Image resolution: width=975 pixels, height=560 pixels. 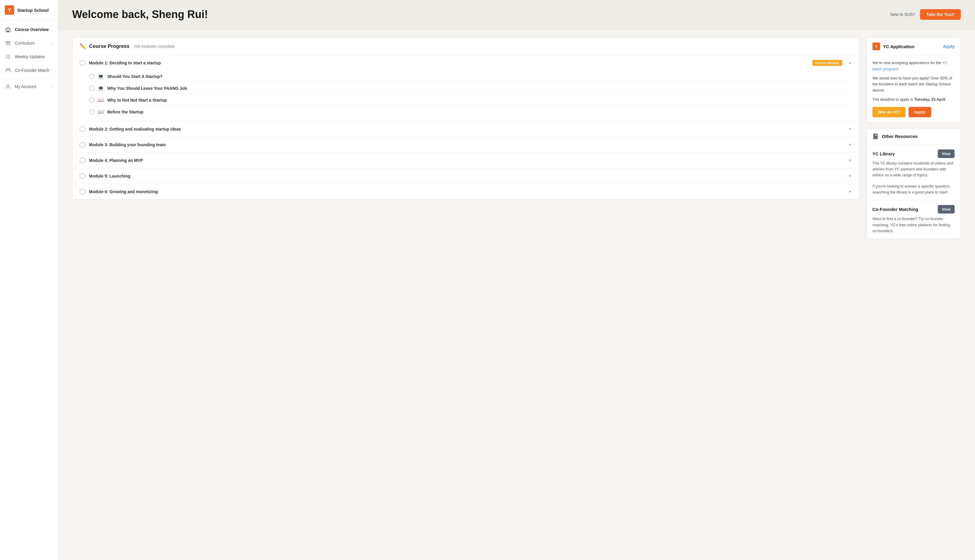 I want to click on module-2-checkbox, so click(x=82, y=129).